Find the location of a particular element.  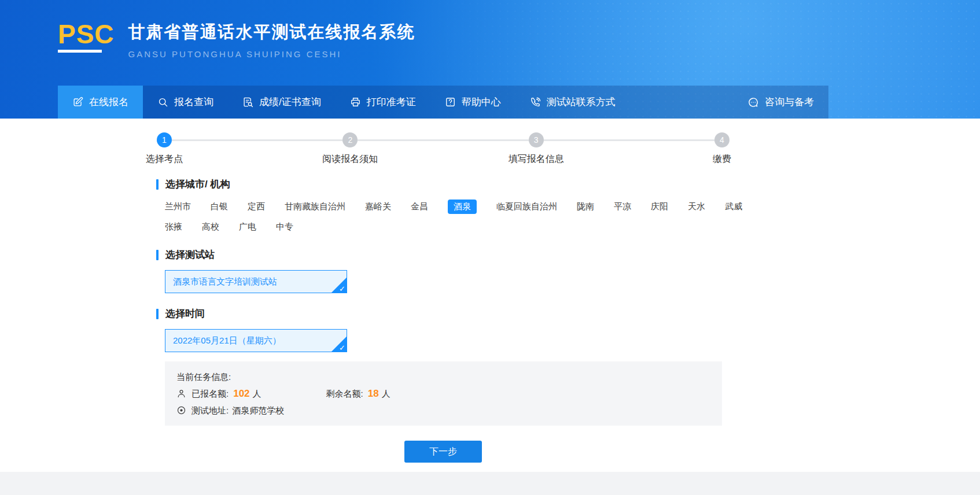

city-option: 甘南藏族自治州 is located at coordinates (315, 207).